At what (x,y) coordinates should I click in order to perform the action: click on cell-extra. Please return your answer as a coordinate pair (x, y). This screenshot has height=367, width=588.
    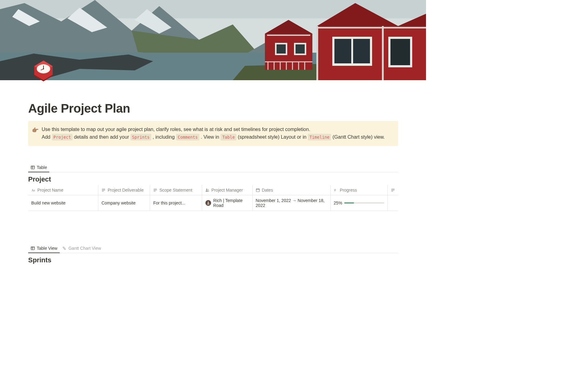
    Looking at the image, I should click on (393, 203).